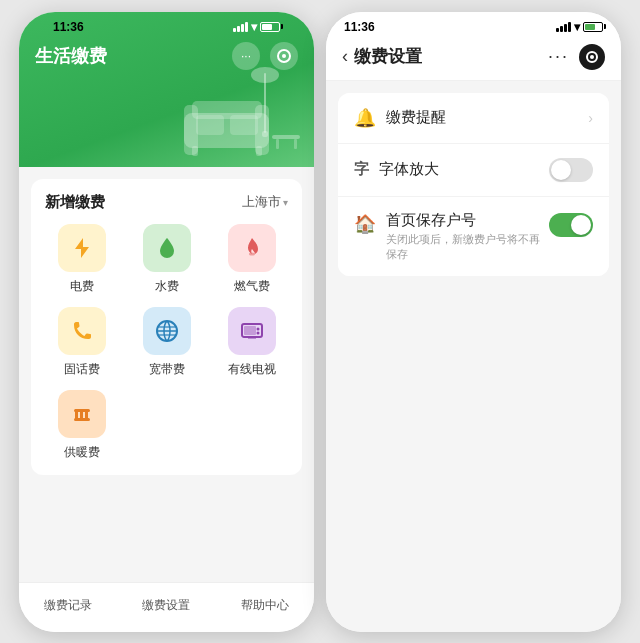  I want to click on payment-item-electric: 电费, so click(82, 260).